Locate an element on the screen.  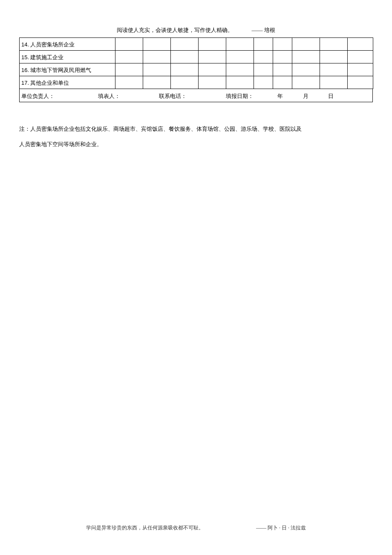
day-label: 日 is located at coordinates (331, 96).